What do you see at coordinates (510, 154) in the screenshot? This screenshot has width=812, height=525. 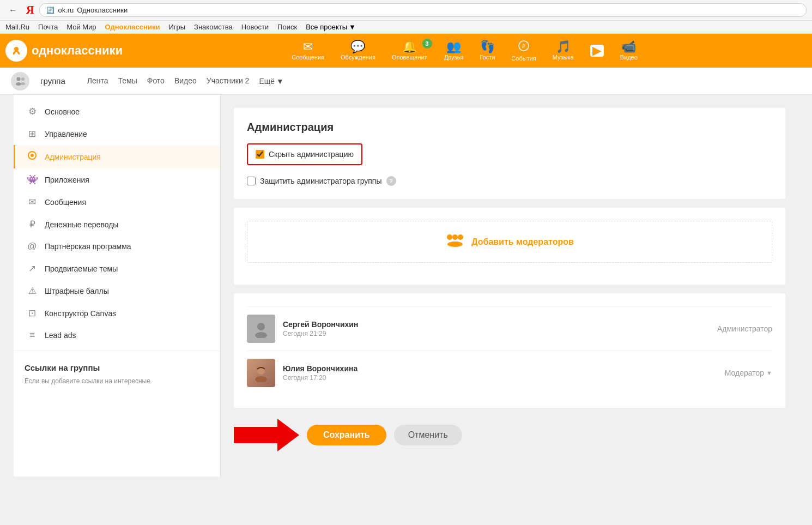 I see `admin-card: Администрация Скрыть администрацию Защит…` at bounding box center [510, 154].